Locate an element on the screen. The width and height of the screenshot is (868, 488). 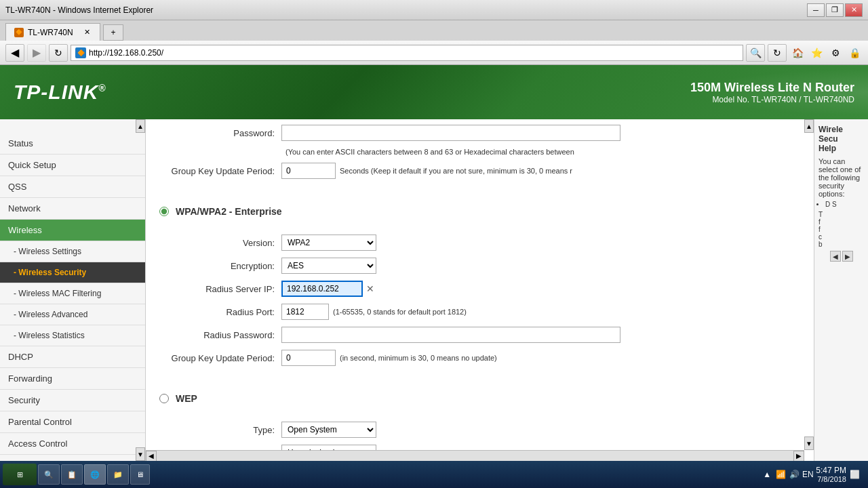
sidebar-item-wireless-statistics: - Wireless Statistics is located at coordinates (73, 336).